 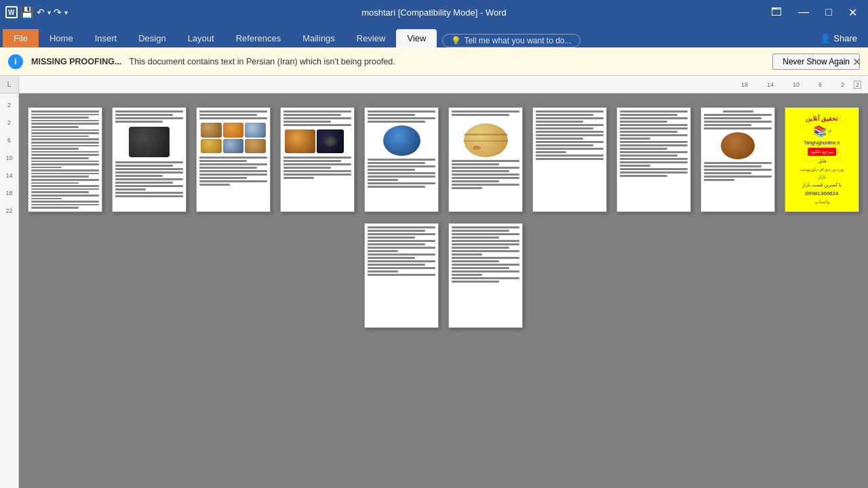 What do you see at coordinates (12, 12) in the screenshot?
I see `svg-text: W` at bounding box center [12, 12].